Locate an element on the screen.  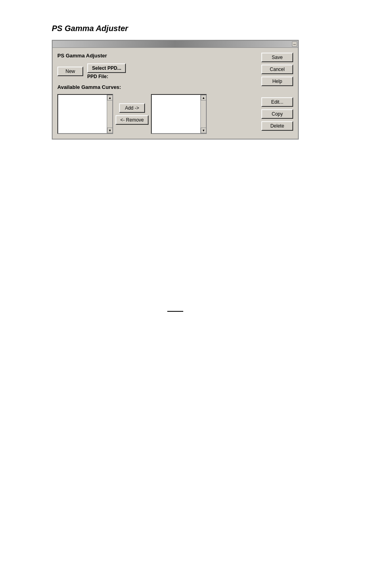
mid-buttons: Add -> <- Remove is located at coordinates (132, 114).